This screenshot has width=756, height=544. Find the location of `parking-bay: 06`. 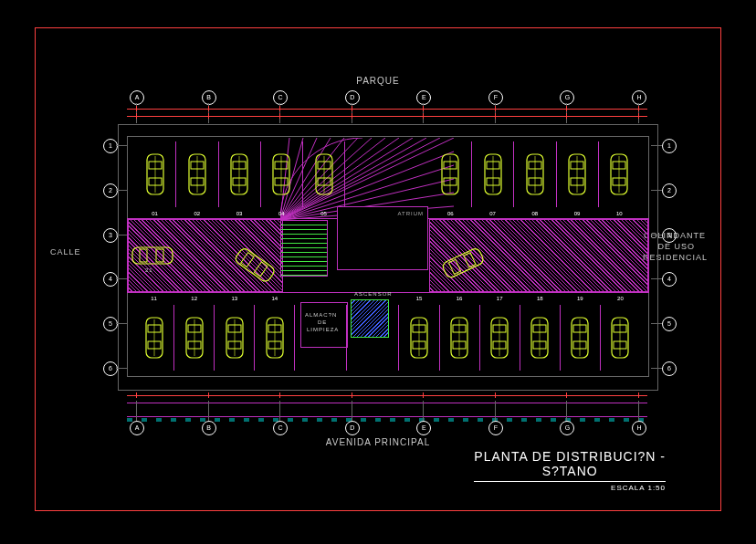

parking-bay: 06 is located at coordinates (451, 174).